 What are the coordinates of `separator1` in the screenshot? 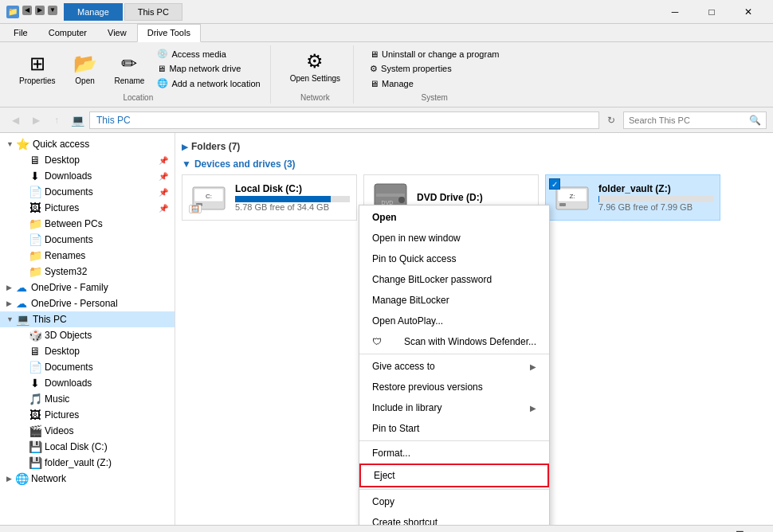 It's located at (454, 354).